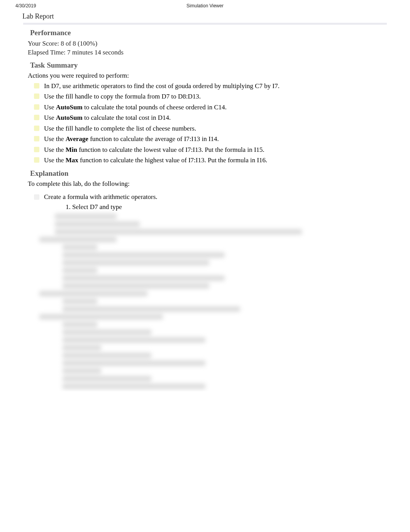 The image size is (410, 532). What do you see at coordinates (215, 150) in the screenshot?
I see `task-item: Use the Min function to calculate the lo…` at bounding box center [215, 150].